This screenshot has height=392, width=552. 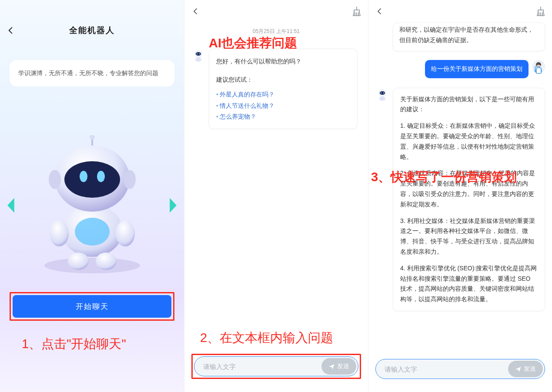 I want to click on ai-message-row: 您好，有什么可以帮助您的吗？ 建议您试试： 外星人真的存在吗？ 情人节送什么礼物…, so click(x=274, y=89).